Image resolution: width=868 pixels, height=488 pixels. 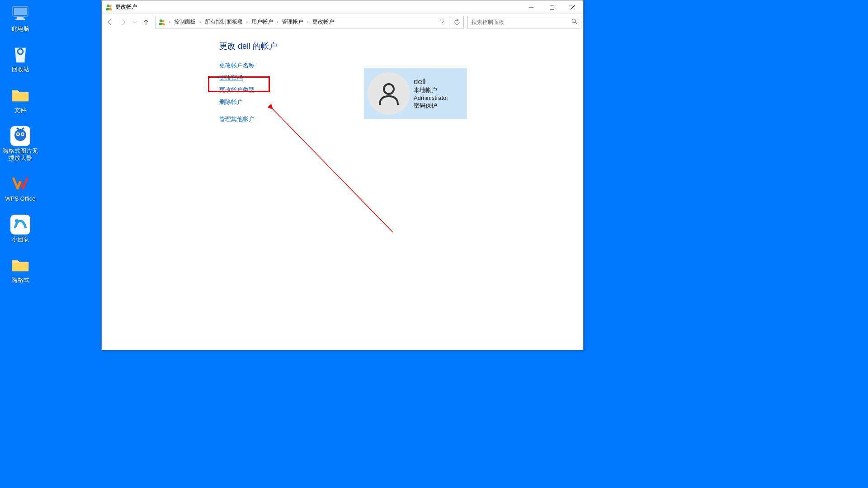 I want to click on user-role: Administrator, so click(x=431, y=98).